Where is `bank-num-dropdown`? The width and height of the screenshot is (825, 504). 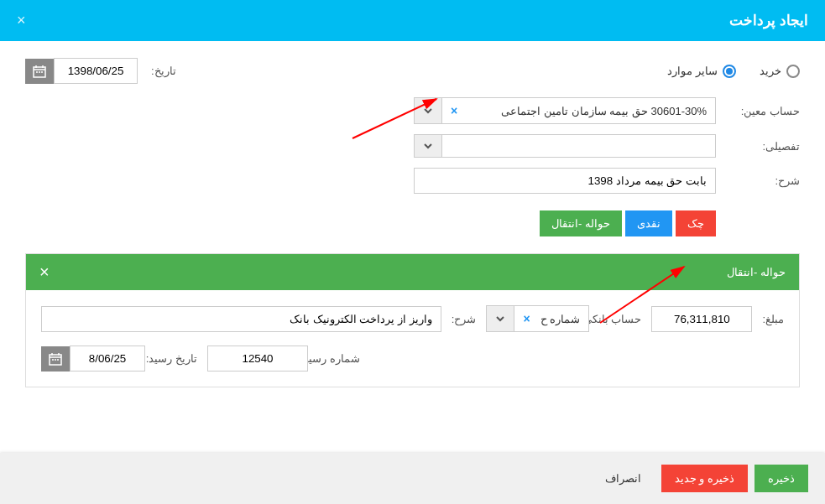 bank-num-dropdown is located at coordinates (500, 319).